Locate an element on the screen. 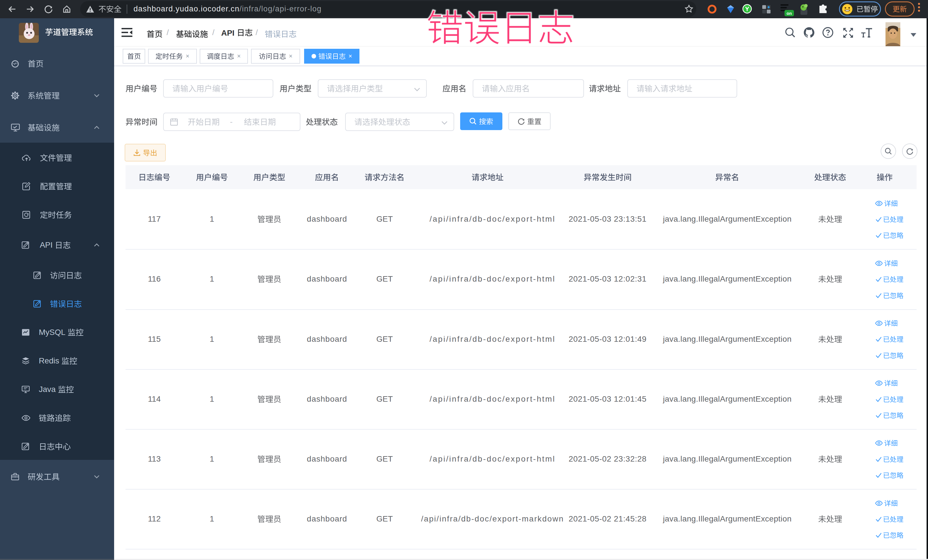 This screenshot has height=560, width=928. svg-text: on is located at coordinates (789, 14).